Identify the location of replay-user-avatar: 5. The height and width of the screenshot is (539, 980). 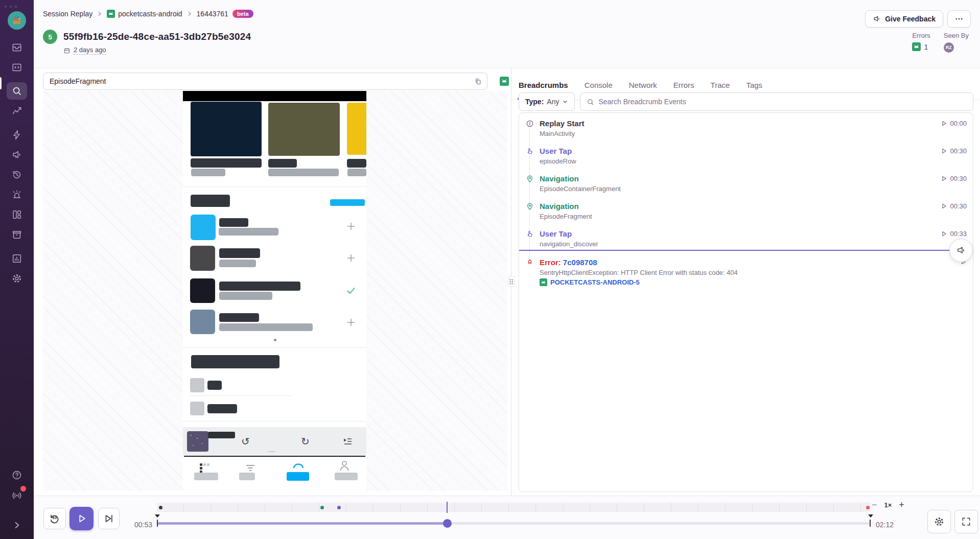
(50, 37).